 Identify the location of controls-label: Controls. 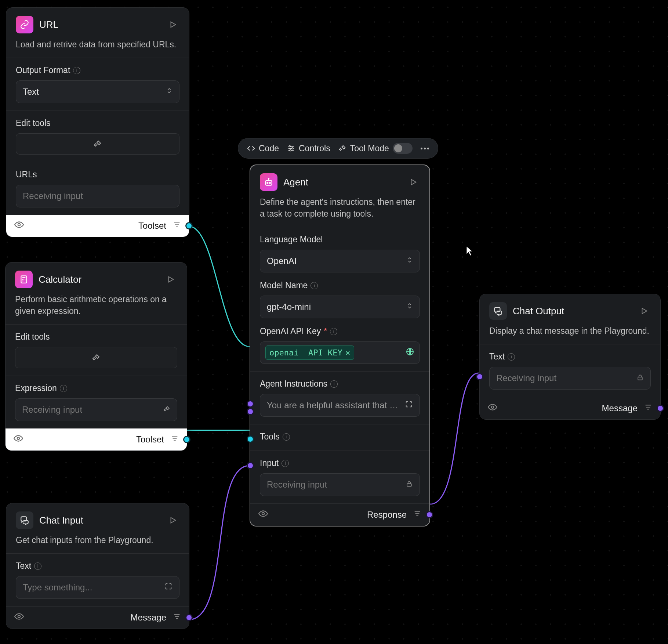
(315, 148).